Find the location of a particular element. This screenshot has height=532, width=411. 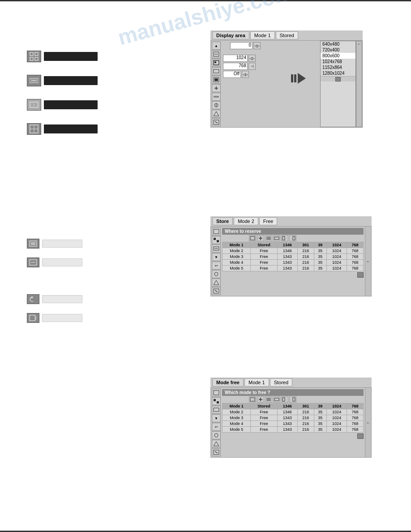

mf-right-arrow: ← is located at coordinates (368, 423).